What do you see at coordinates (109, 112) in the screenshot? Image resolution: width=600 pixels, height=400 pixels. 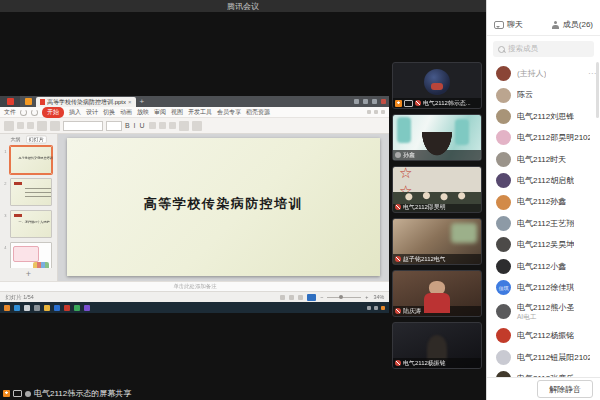 I see `ribbon-tab: 切换` at bounding box center [109, 112].